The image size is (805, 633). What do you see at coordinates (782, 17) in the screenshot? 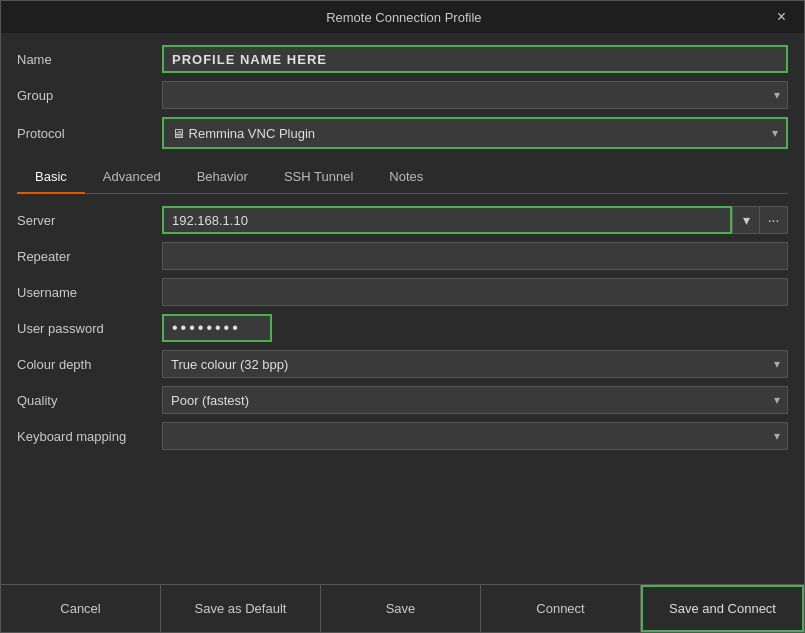
I see `close-button: ×` at bounding box center [782, 17].